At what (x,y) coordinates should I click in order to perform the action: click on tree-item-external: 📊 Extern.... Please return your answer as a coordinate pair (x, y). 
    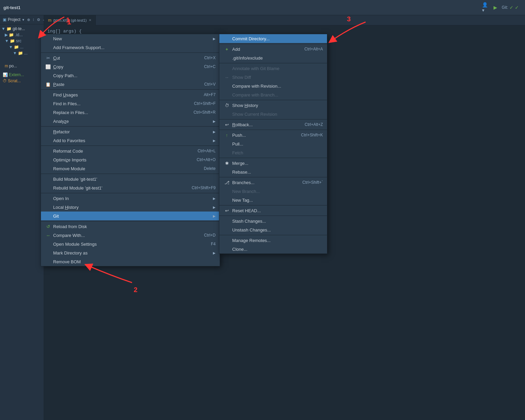
    Looking at the image, I should click on (22, 75).